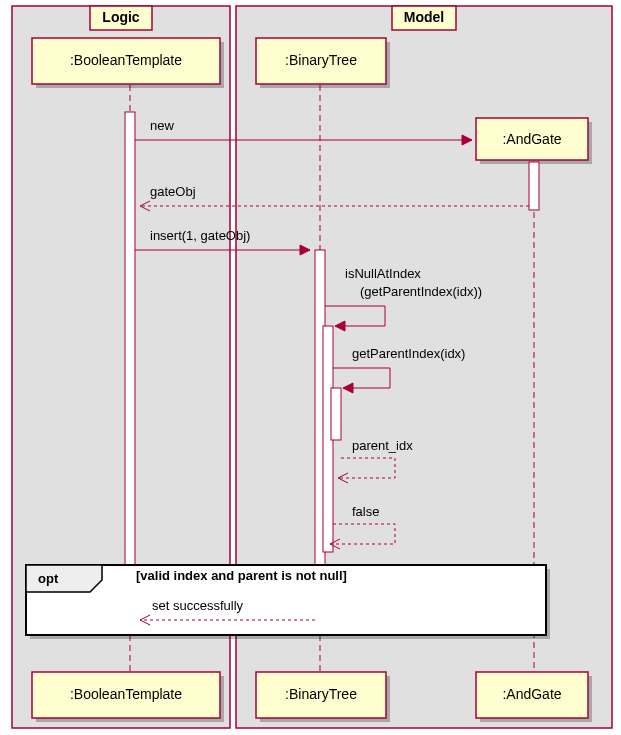  Describe the element at coordinates (534, 186) in the screenshot. I see `activation-andgate` at that location.